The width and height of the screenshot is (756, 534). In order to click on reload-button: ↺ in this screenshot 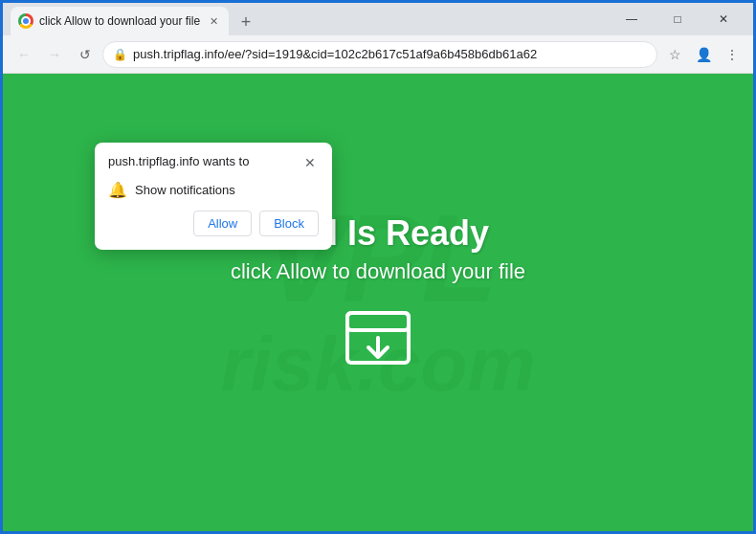, I will do `click(85, 55)`.